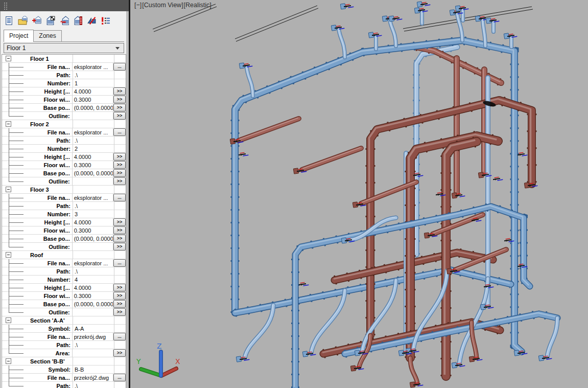  What do you see at coordinates (93, 370) in the screenshot?
I see `row-value: B-B` at bounding box center [93, 370].